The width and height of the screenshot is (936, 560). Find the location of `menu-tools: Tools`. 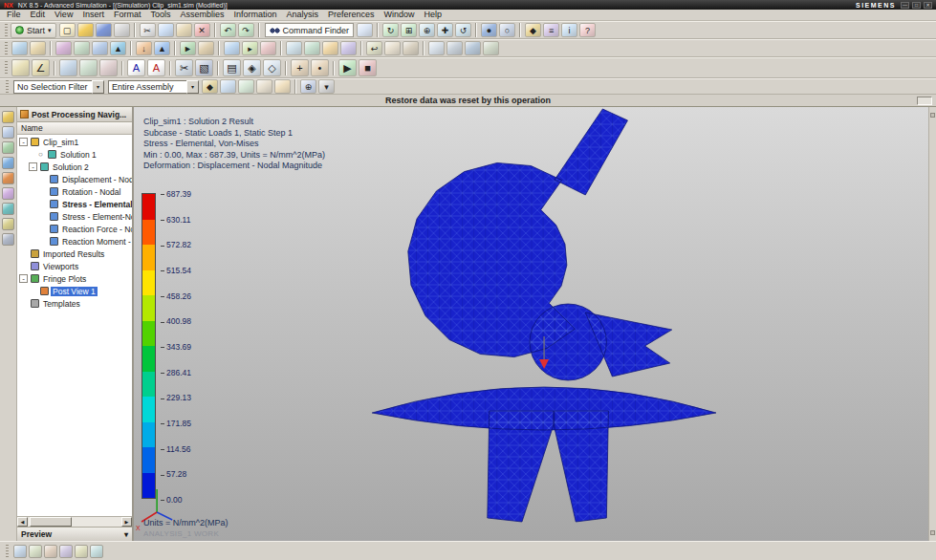

menu-tools: Tools is located at coordinates (161, 15).